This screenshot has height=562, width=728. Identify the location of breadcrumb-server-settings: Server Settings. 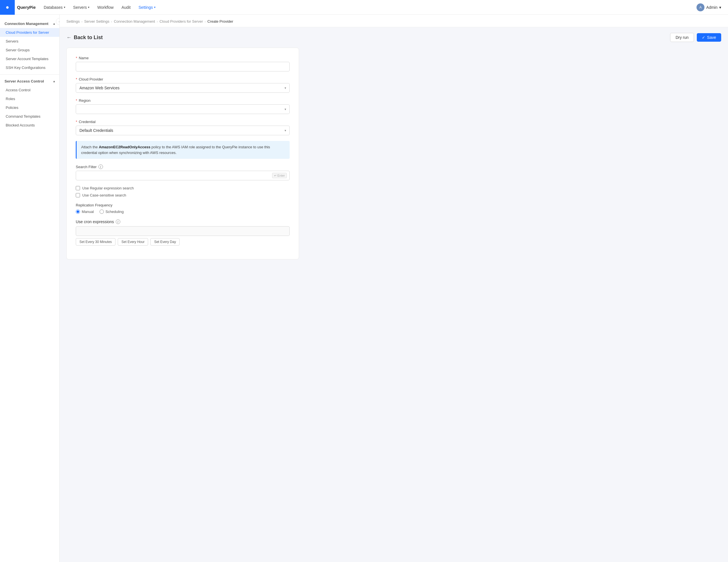
(97, 21).